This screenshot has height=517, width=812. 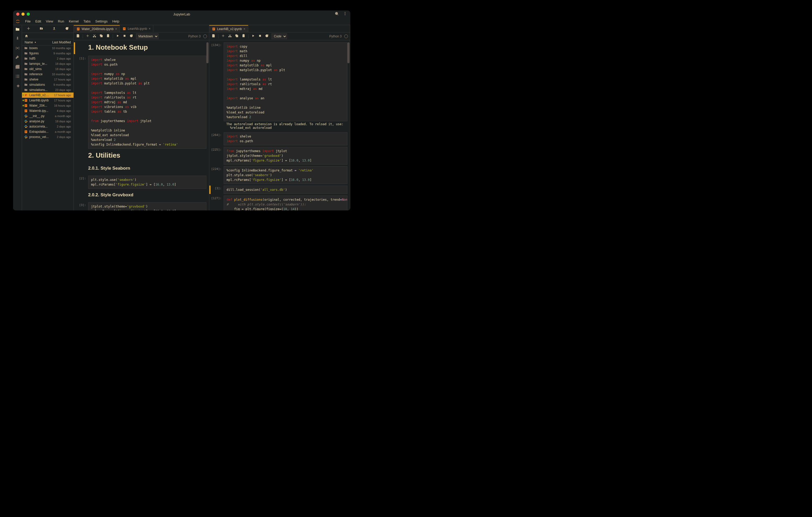 I want to click on name-column-header: Name, so click(x=29, y=42).